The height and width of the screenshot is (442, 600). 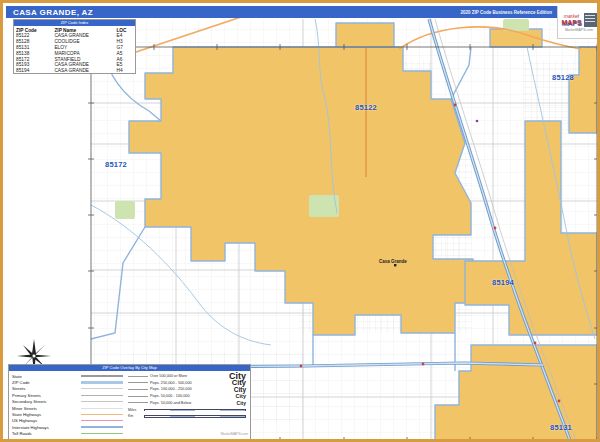 I want to click on col-loc: LOC, so click(x=124, y=30).